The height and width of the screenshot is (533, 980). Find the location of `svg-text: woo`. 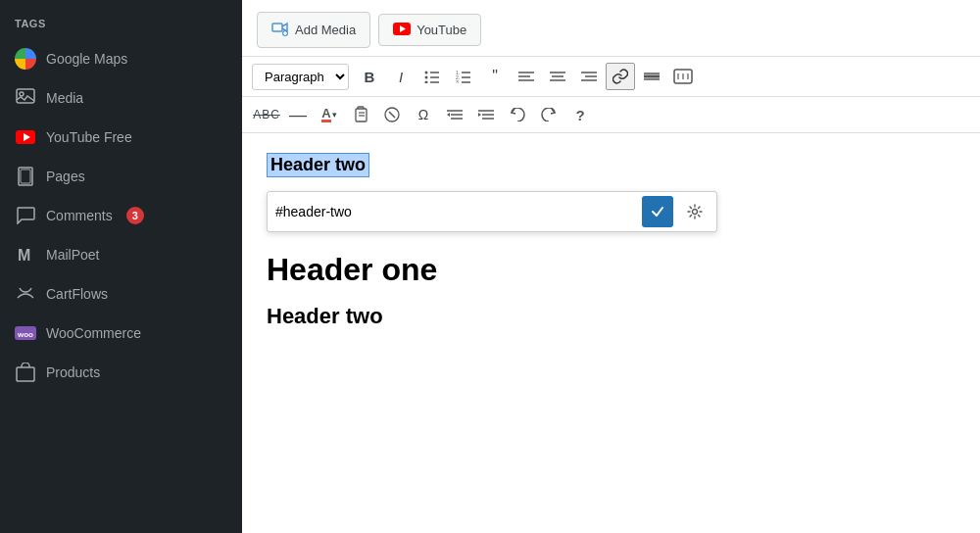

svg-text: woo is located at coordinates (25, 335).